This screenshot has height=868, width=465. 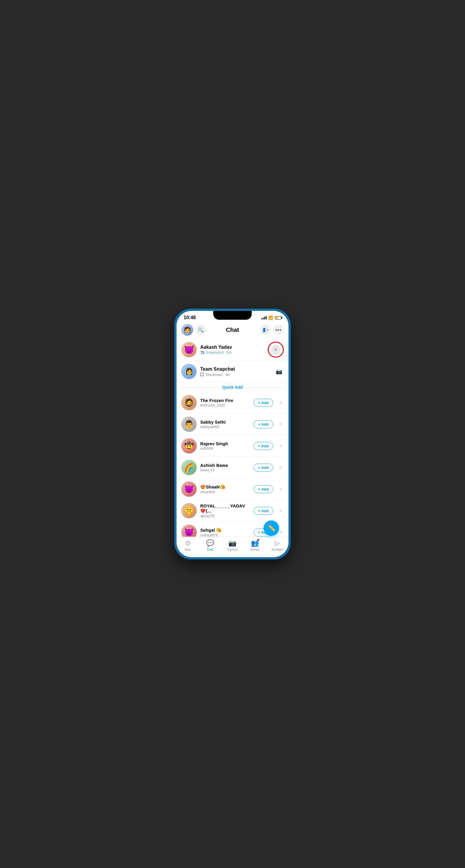 What do you see at coordinates (225, 535) in the screenshot?
I see `username-sehgal: rsehgal876` at bounding box center [225, 535].